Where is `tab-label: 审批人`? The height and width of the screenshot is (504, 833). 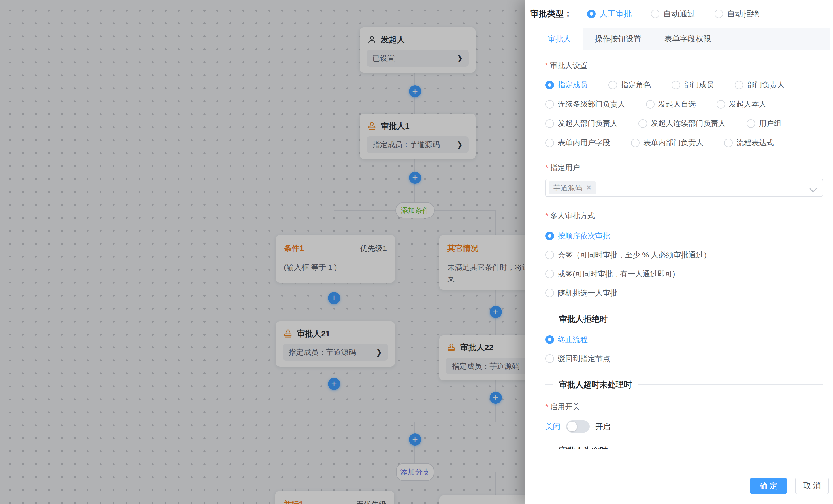
tab-label: 审批人 is located at coordinates (559, 39).